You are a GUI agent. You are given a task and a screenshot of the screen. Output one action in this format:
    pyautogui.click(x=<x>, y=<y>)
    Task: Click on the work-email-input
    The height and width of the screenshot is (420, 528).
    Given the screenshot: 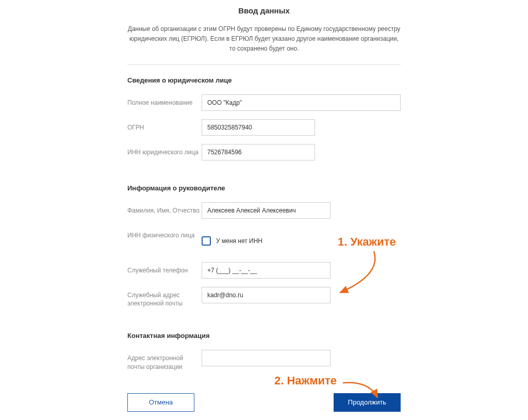 What is the action you would take?
    pyautogui.click(x=266, y=295)
    